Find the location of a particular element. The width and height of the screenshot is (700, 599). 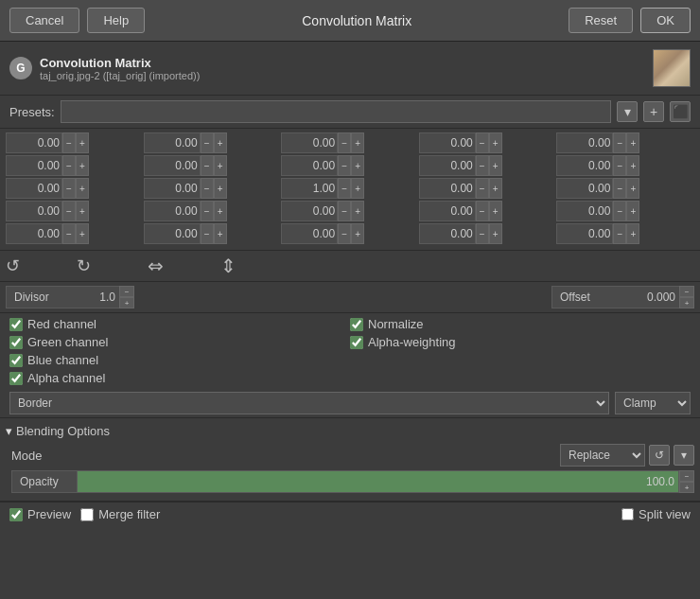

mode-reset-btn: ↺ is located at coordinates (659, 455).